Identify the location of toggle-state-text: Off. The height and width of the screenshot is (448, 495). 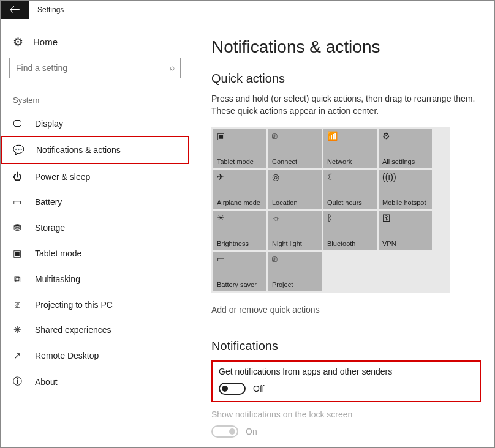
(259, 389).